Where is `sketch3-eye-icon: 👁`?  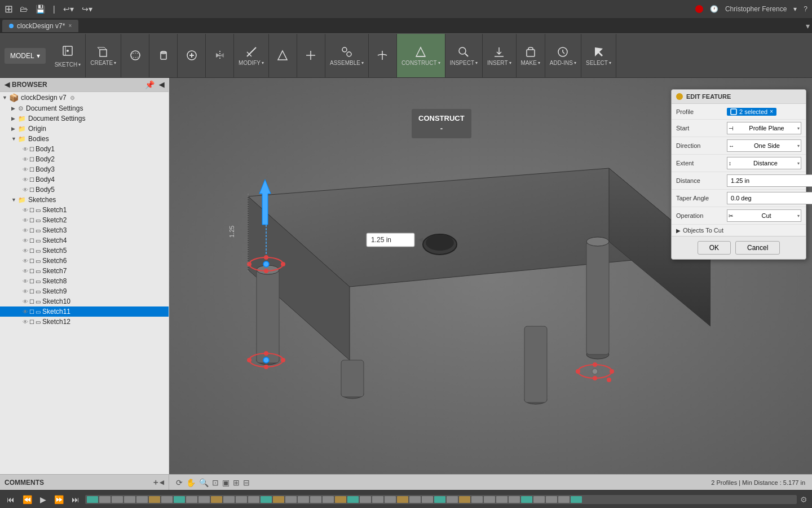
sketch3-eye-icon: 👁 is located at coordinates (25, 230).